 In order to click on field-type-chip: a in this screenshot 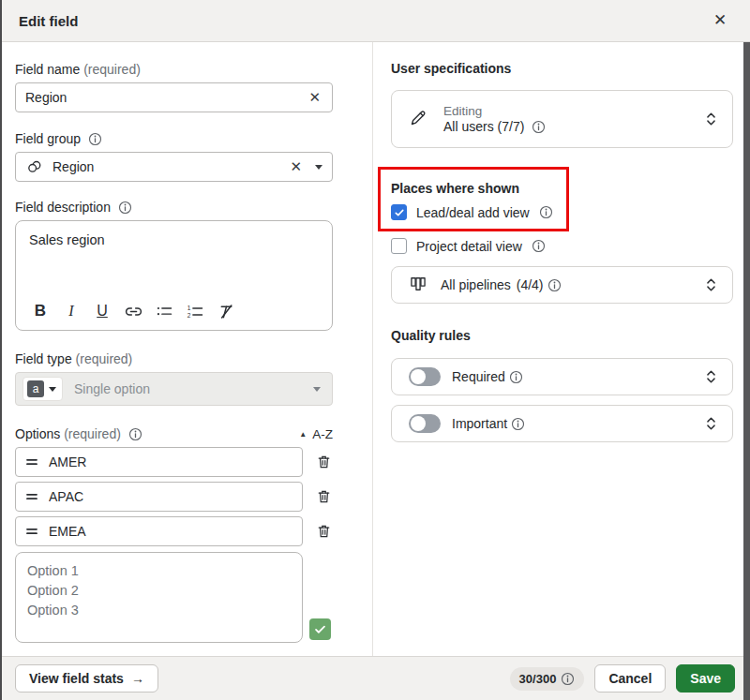, I will do `click(43, 389)`.